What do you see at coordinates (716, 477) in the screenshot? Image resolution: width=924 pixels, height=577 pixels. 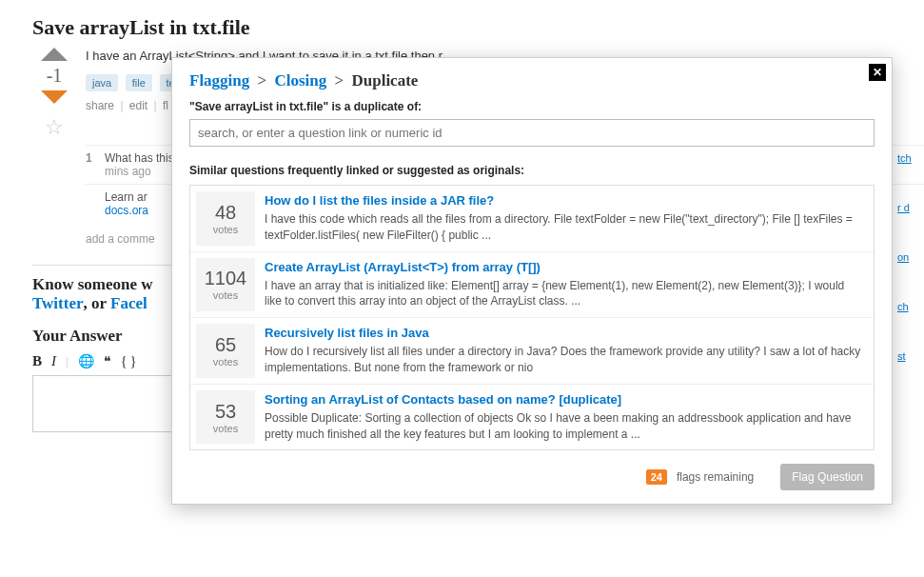 I see `flags-remaining-label: flags remaining` at bounding box center [716, 477].